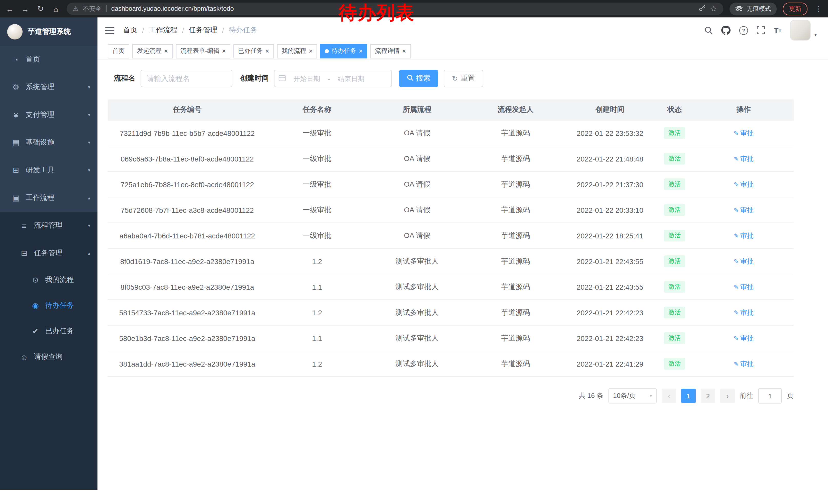 This screenshot has height=504, width=828. I want to click on sidebar-item-devtools: ⊞ 研发工具 ▾, so click(49, 170).